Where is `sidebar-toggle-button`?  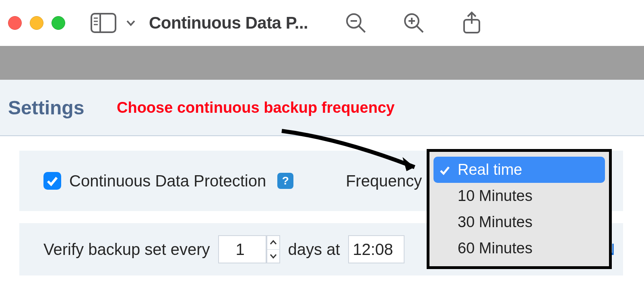
sidebar-toggle-button is located at coordinates (103, 23).